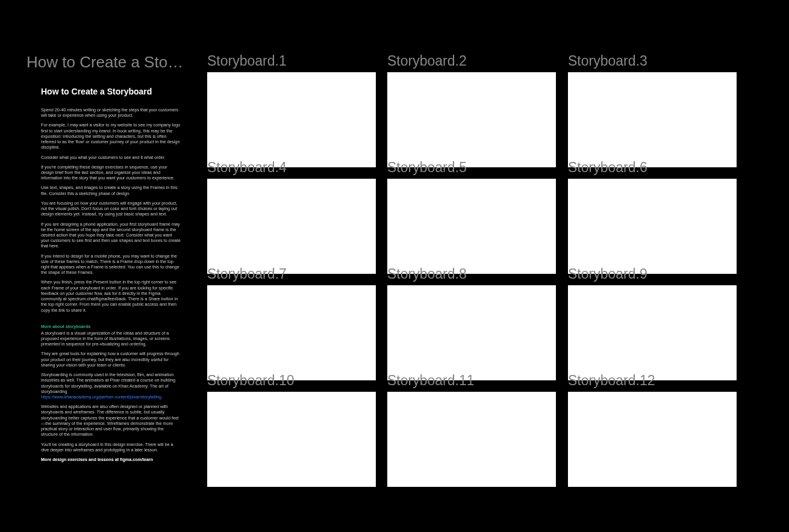 Image resolution: width=789 pixels, height=532 pixels. I want to click on frame-label-storyboard-6: Storyboard.6, so click(608, 167).